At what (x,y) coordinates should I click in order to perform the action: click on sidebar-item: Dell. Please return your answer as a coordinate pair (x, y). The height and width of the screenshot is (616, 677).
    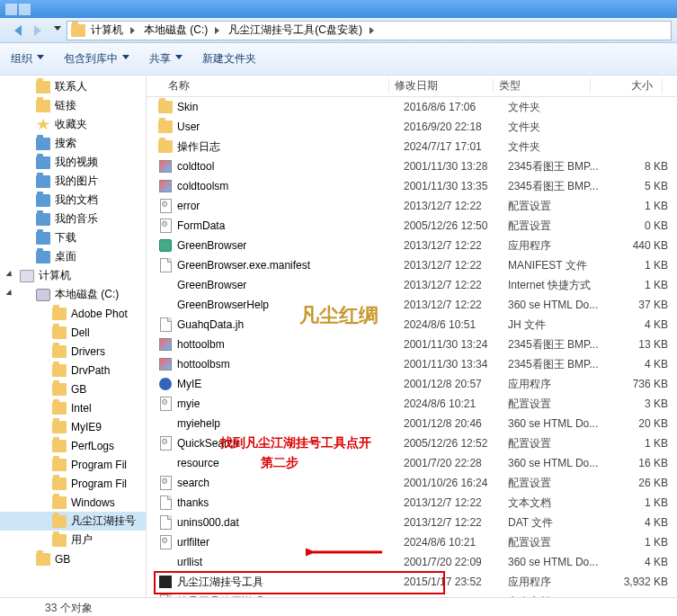
    Looking at the image, I should click on (73, 333).